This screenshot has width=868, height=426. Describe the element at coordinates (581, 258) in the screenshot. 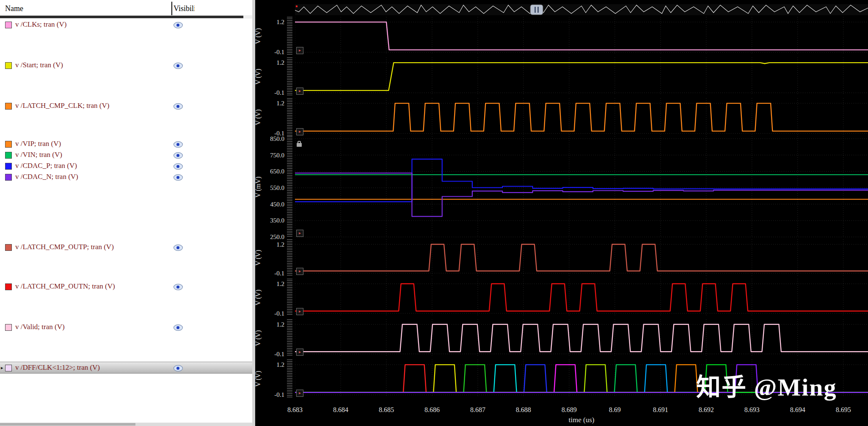

I see `signal-trace-LATCH_CMP_OUTP` at that location.